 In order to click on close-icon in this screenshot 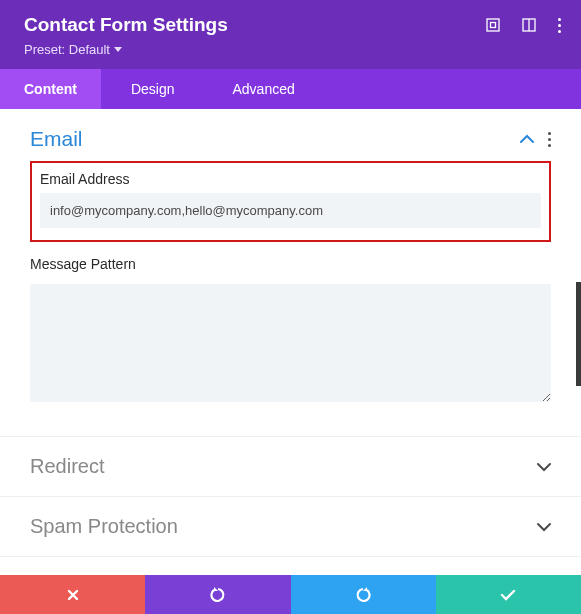, I will do `click(73, 595)`.